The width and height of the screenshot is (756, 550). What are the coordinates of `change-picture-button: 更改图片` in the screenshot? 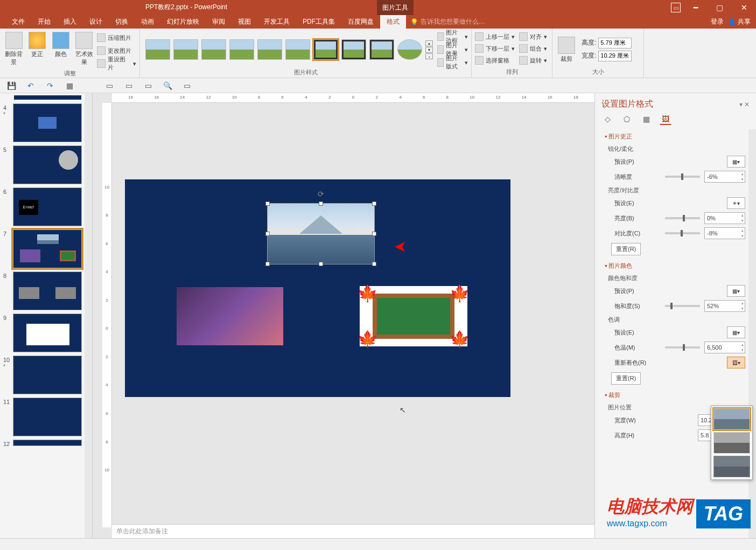 It's located at (116, 51).